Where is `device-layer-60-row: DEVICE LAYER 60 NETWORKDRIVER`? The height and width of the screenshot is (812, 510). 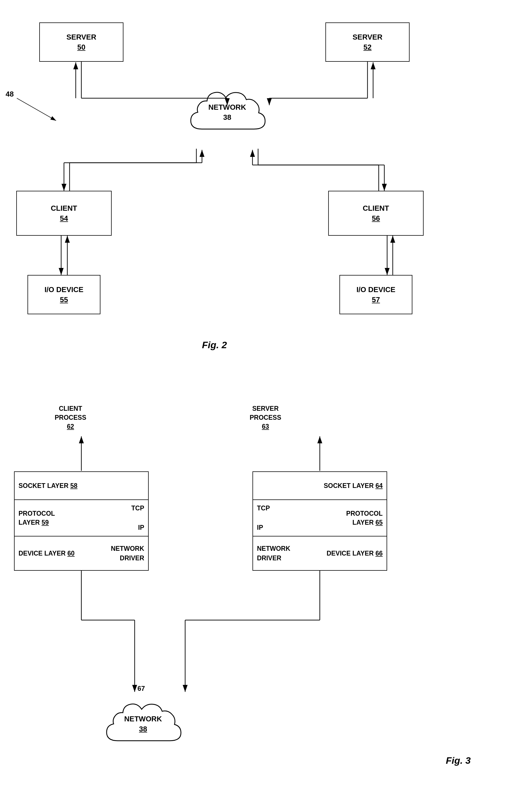
device-layer-60-row: DEVICE LAYER 60 NETWORKDRIVER is located at coordinates (81, 553).